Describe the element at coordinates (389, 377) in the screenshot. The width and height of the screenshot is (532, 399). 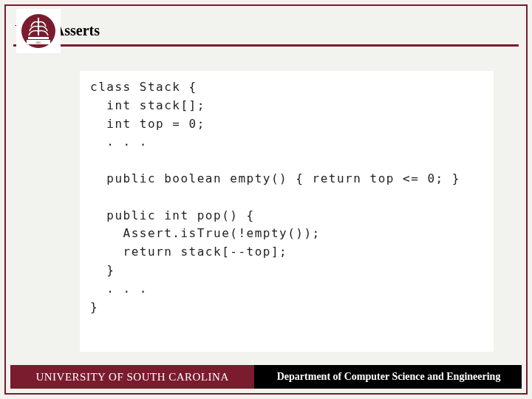
I see `footer-department: Department of Computer Science and Engin…` at that location.